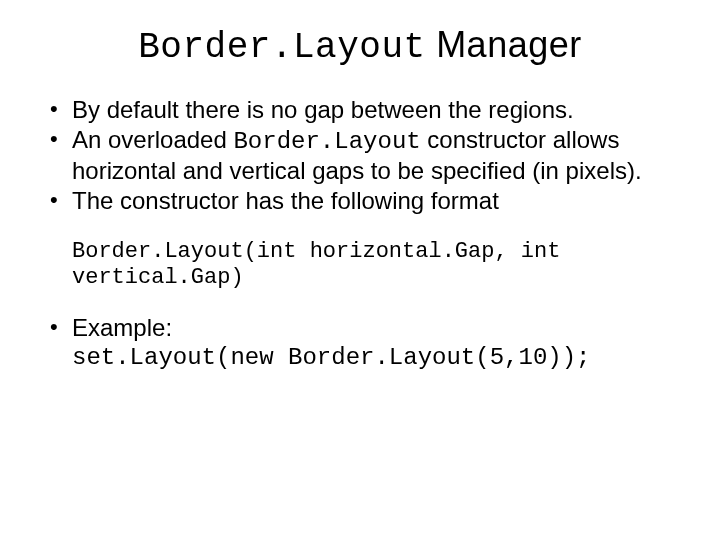  What do you see at coordinates (362, 328) in the screenshot?
I see `bullet-list-example: Example:` at bounding box center [362, 328].